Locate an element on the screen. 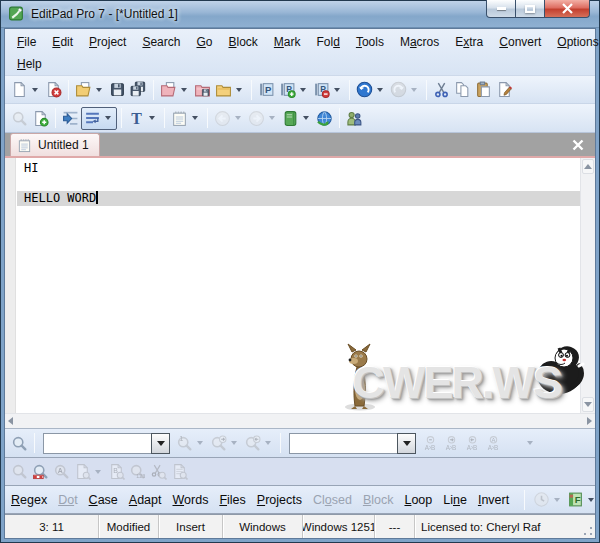 This screenshot has height=543, width=600. search-123-button: 123 is located at coordinates (138, 472).